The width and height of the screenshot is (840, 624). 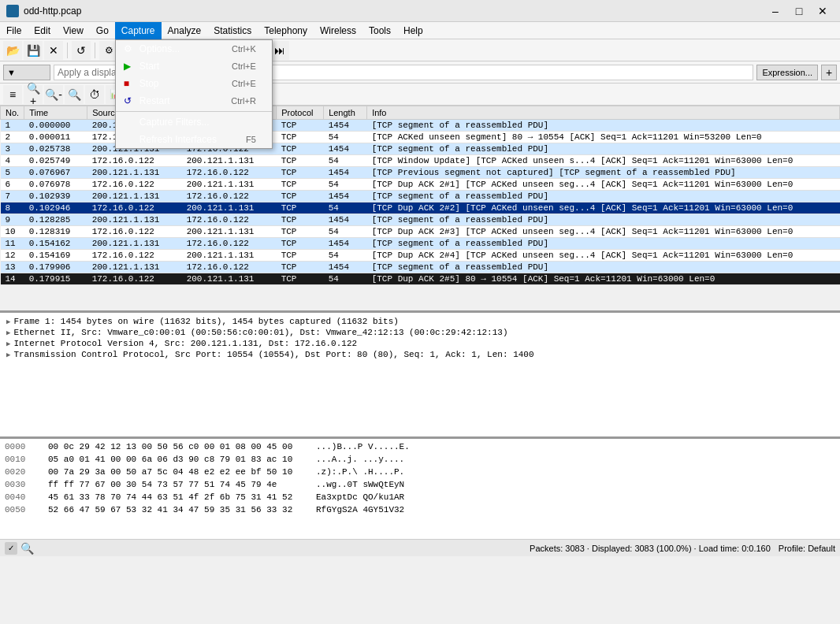 I want to click on capture-stop: ■ Stop Ctrl+E, so click(x=194, y=84).